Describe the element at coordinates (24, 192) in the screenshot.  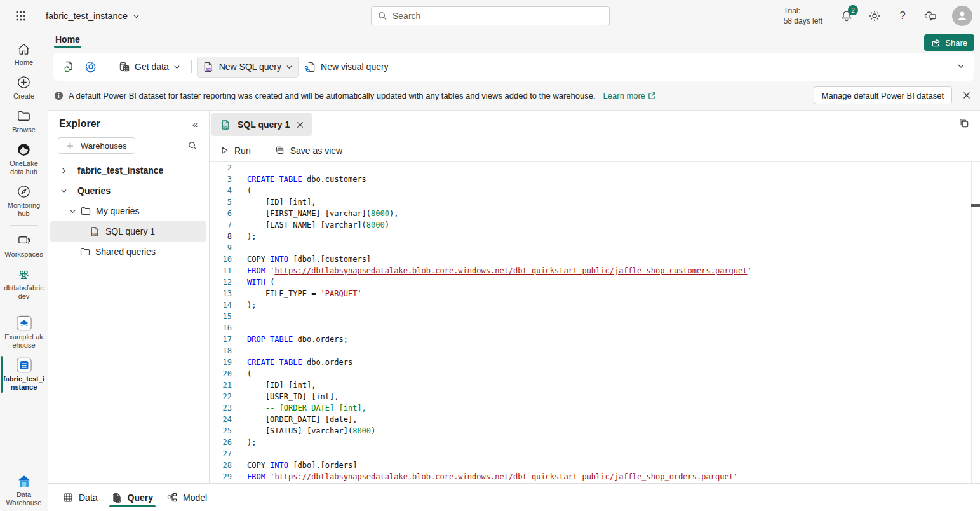
I see `monitoring-icon` at that location.